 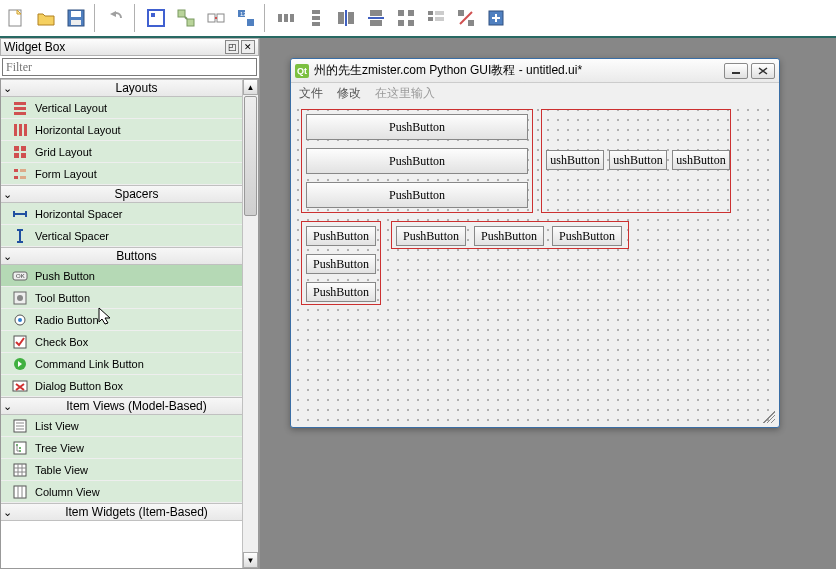 I want to click on layout-vert-split-icon, so click(x=376, y=18).